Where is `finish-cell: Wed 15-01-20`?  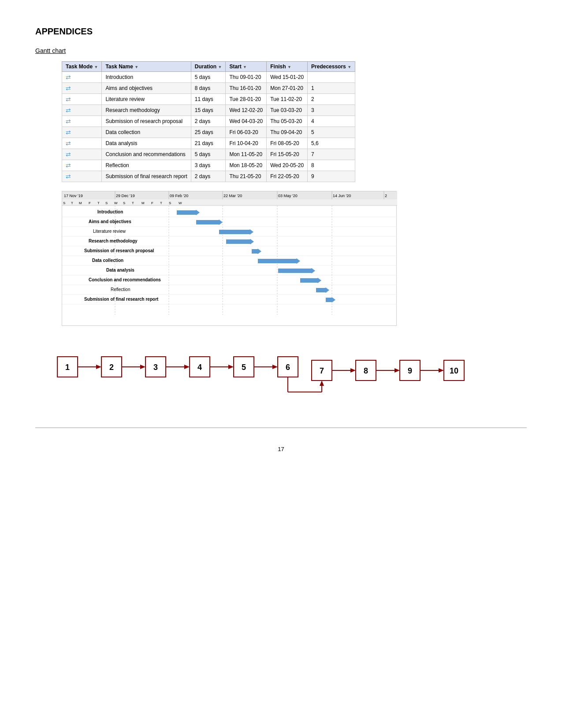
finish-cell: Wed 15-01-20 is located at coordinates (287, 78).